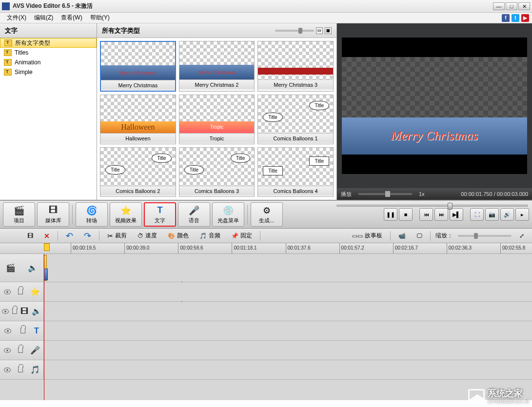  I want to click on storyboard-button: ▭▭故事板, so click(367, 236).